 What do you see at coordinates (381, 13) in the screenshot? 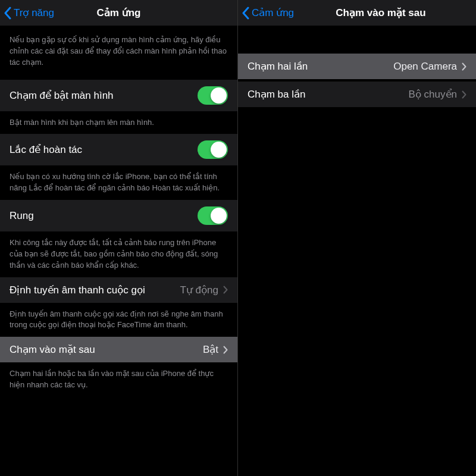
I see `page-title: Chạm vào mặt sau` at bounding box center [381, 13].